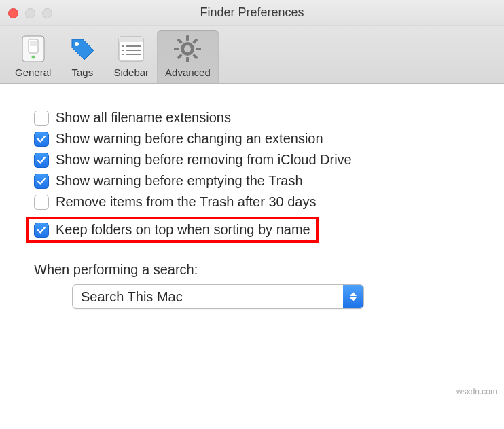 Image resolution: width=504 pixels, height=429 pixels. Describe the element at coordinates (33, 57) in the screenshot. I see `tab-general: General` at that location.